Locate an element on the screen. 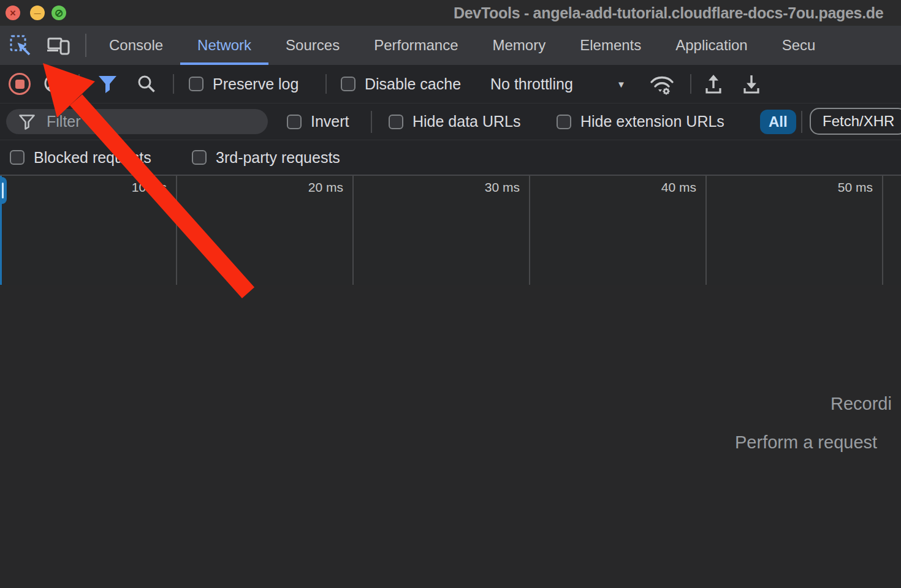  filter-bar: Invert Hide data URLs Hide extension URL… is located at coordinates (450, 122).